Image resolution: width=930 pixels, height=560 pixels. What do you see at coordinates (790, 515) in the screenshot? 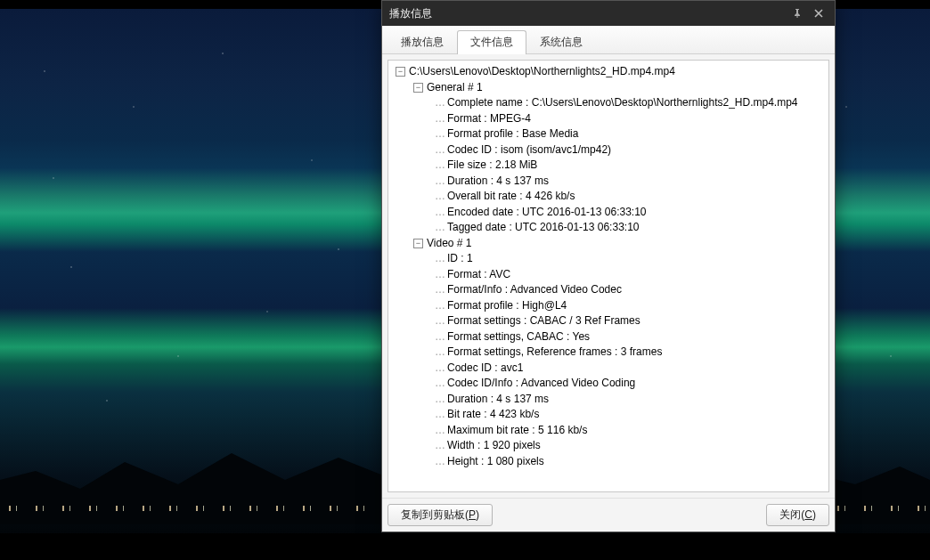
I see `close-button-label: 关闭` at bounding box center [790, 515].